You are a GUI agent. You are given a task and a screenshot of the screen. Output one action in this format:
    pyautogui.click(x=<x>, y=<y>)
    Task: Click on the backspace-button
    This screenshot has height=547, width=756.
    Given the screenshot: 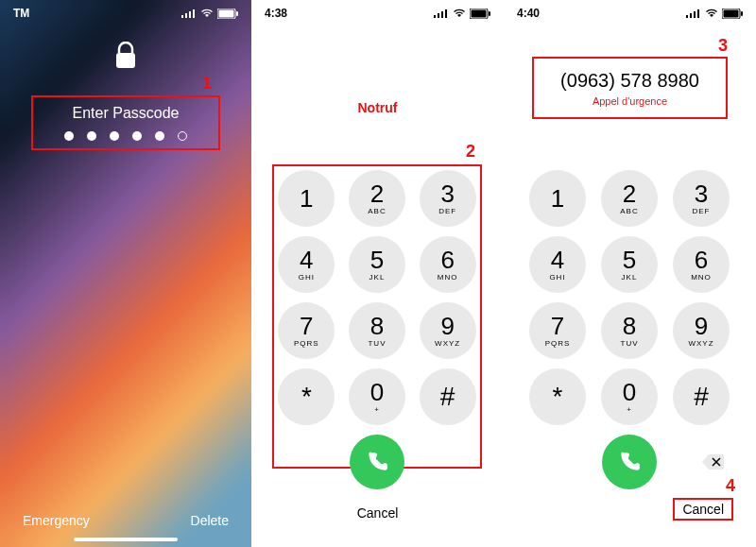 What is the action you would take?
    pyautogui.click(x=713, y=462)
    